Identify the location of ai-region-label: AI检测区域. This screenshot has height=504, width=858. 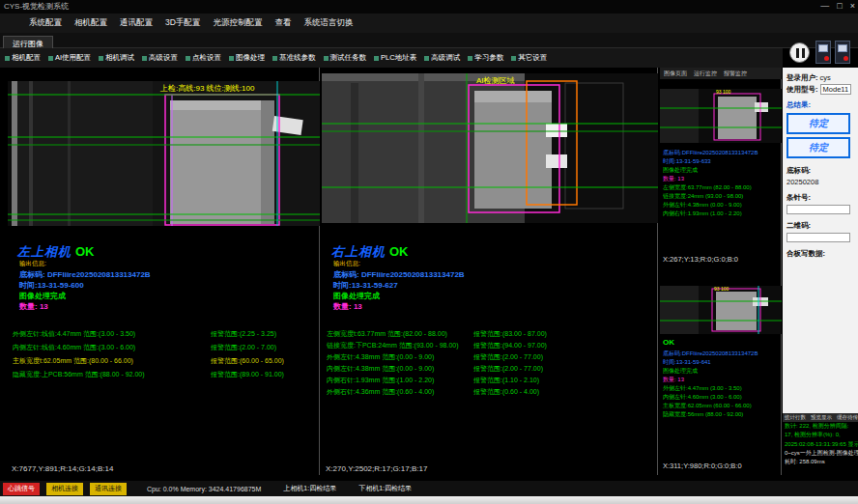
(496, 81).